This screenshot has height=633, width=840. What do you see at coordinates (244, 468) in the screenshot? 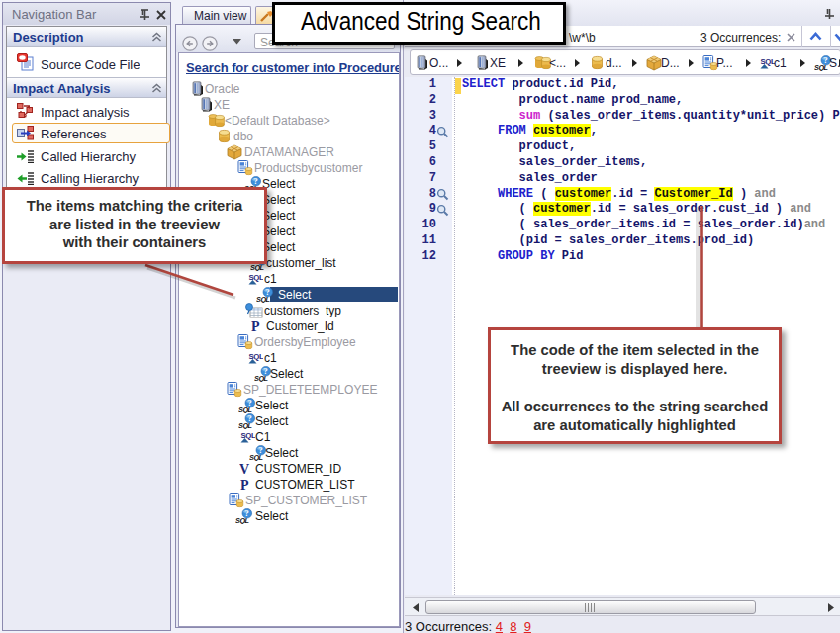
I see `svg-text: V` at bounding box center [244, 468].